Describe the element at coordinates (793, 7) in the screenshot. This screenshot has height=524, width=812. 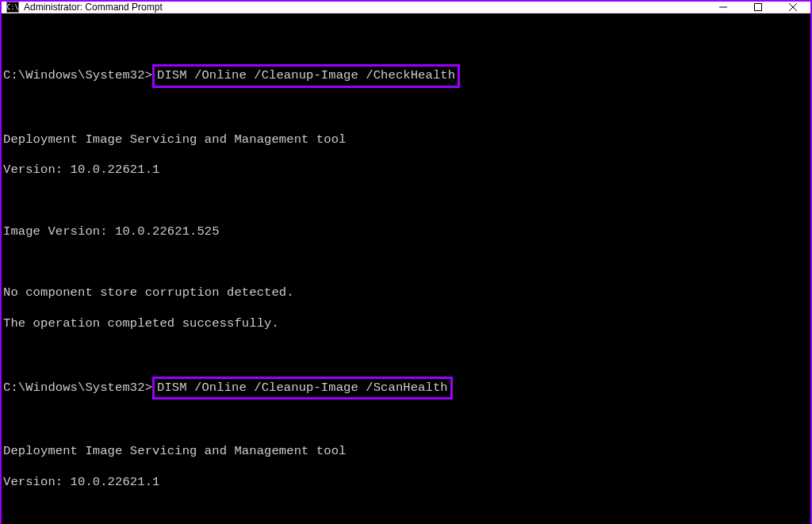
I see `close-button` at that location.